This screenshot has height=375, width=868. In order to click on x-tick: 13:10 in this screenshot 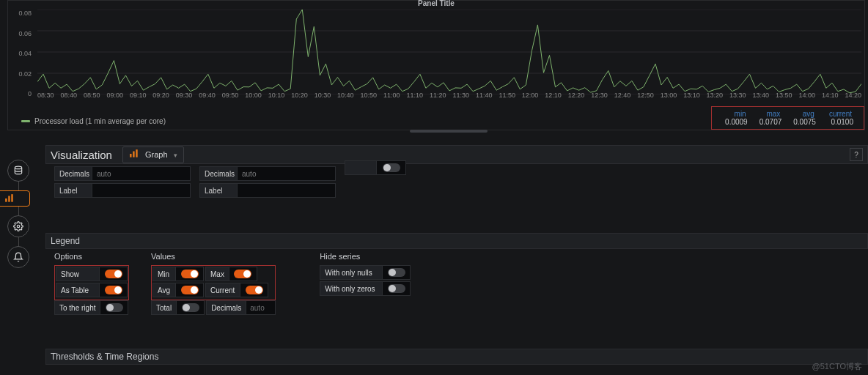, I will do `click(692, 96)`.